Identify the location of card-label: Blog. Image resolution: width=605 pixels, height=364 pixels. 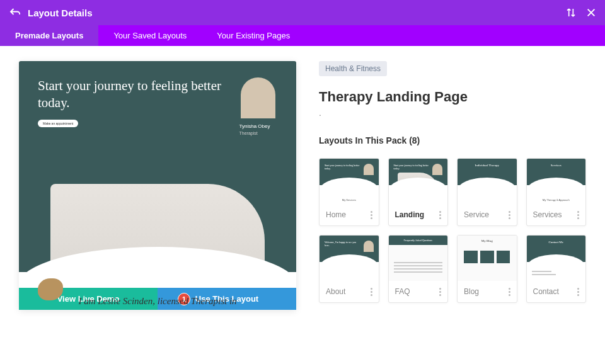
(487, 292).